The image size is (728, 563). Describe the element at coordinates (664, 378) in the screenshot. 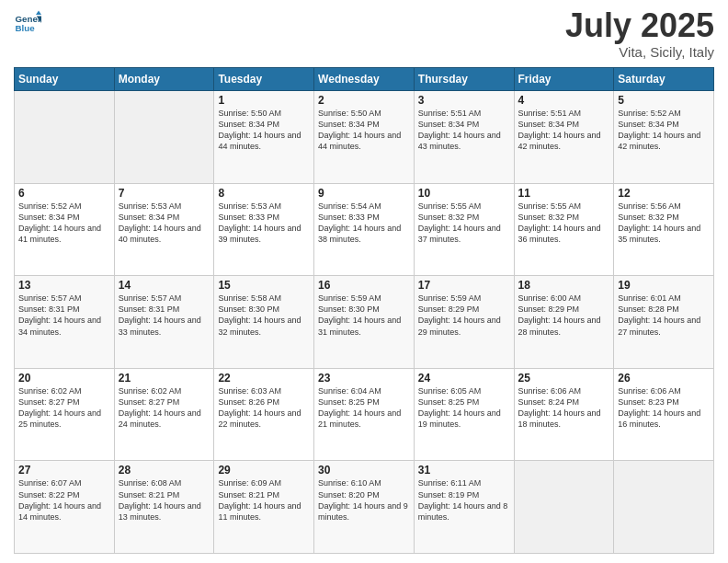

I see `day-number: 26` at that location.